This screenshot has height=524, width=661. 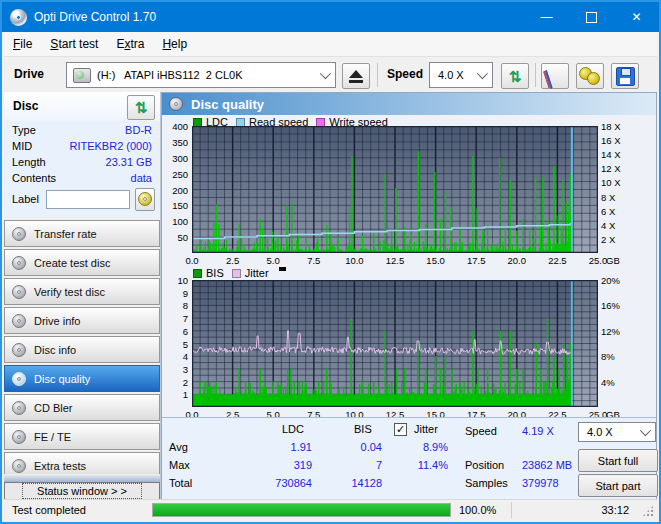 I want to click on x-tick: 17.5, so click(x=476, y=260).